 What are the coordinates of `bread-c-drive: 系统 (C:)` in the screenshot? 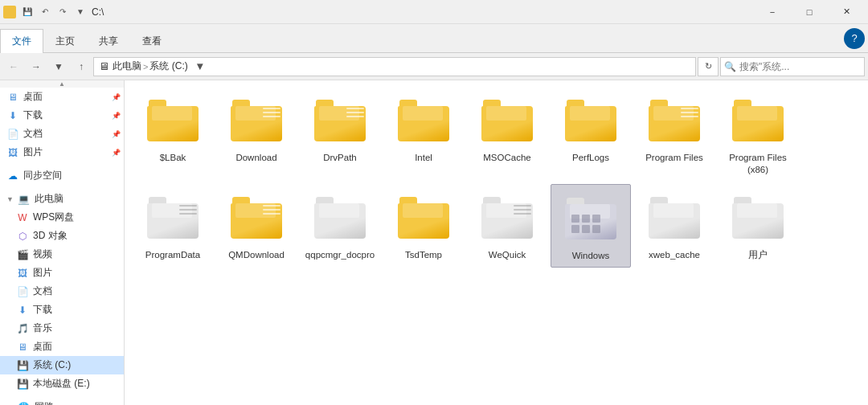 It's located at (169, 66).